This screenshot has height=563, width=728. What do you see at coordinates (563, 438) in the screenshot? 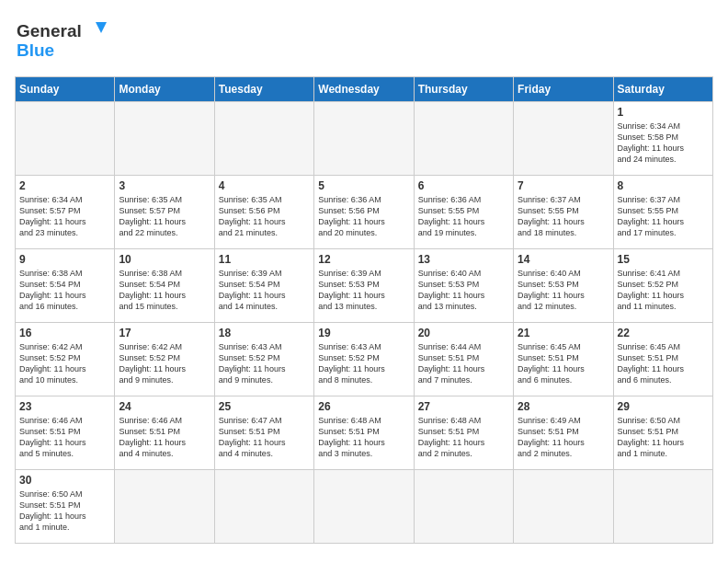
I see `day-info: Sunrise: 6:49 AM Sunset: 5:51 PM Dayligh…` at bounding box center [563, 438].